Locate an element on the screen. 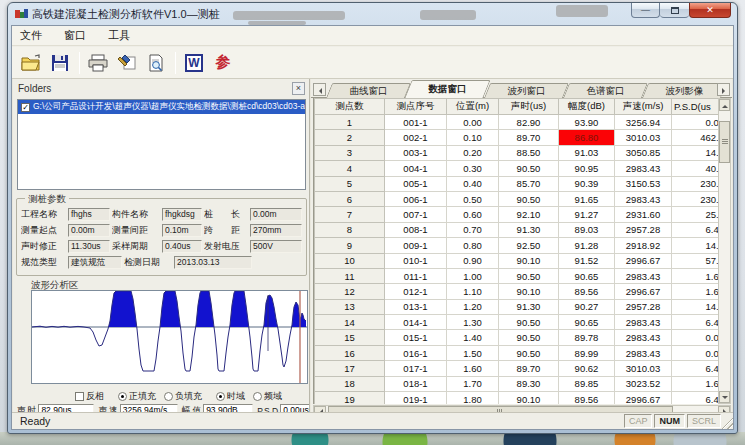 The height and width of the screenshot is (445, 745). maximize-button is located at coordinates (674, 10).